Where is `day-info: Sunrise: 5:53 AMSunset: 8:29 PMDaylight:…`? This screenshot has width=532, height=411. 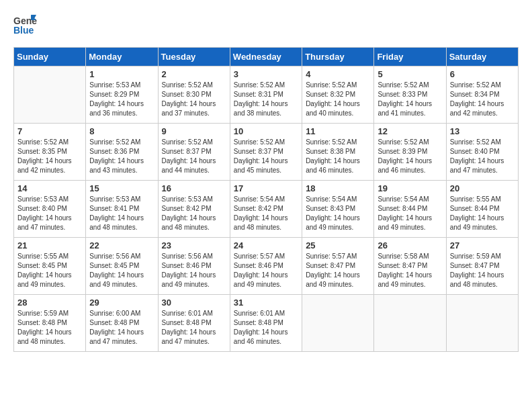 day-info: Sunrise: 5:53 AMSunset: 8:29 PMDaylight:… is located at coordinates (122, 99).